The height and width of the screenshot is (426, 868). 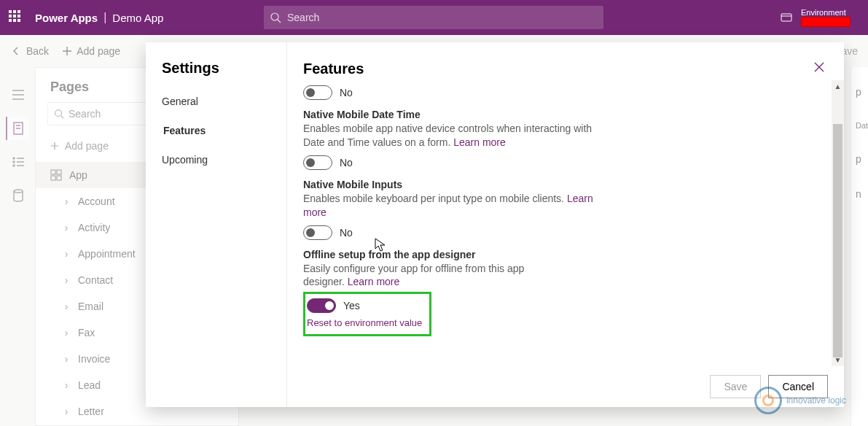 I want to click on toggle-label: Yes, so click(x=351, y=306).